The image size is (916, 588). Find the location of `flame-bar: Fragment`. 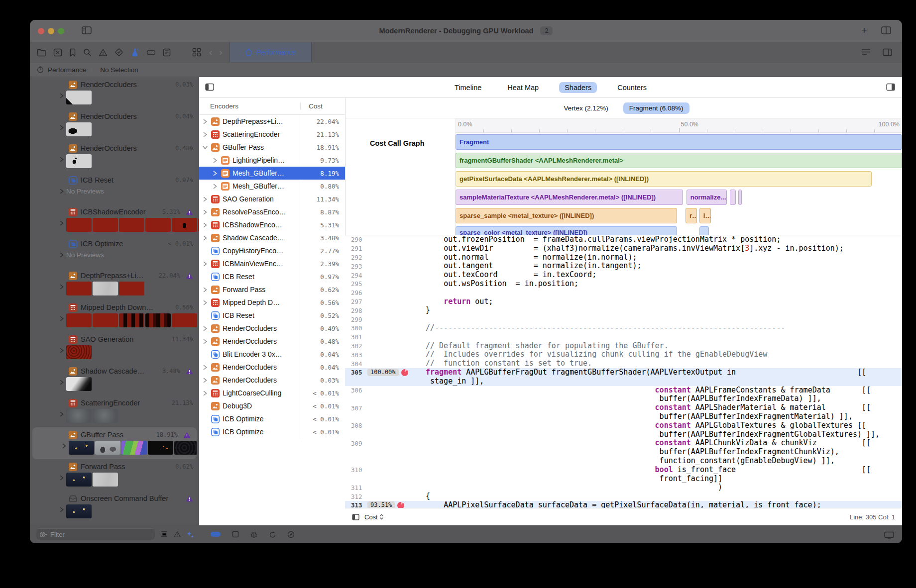

flame-bar: Fragment is located at coordinates (679, 142).